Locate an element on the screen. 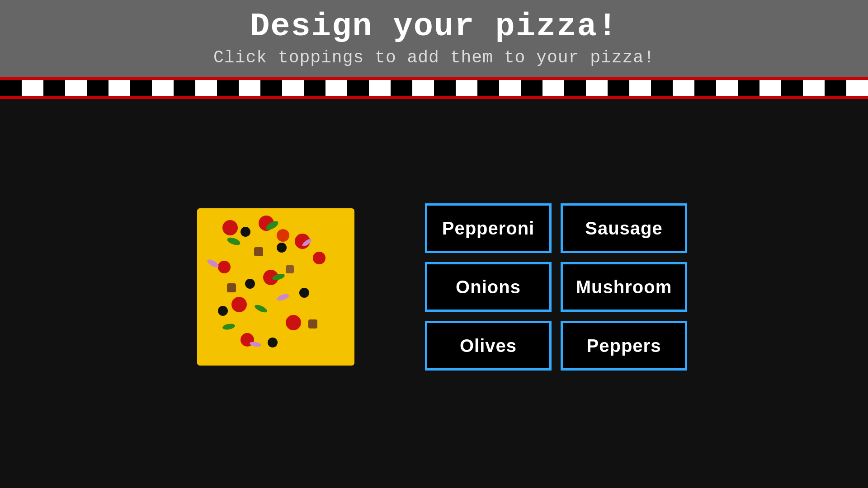  onions-button: Onions is located at coordinates (488, 287).